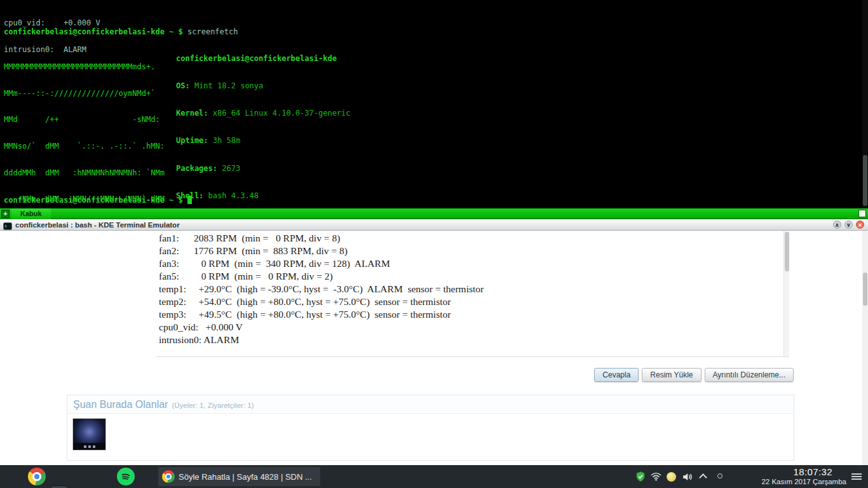 The width and height of the screenshot is (868, 488). What do you see at coordinates (322, 302) in the screenshot?
I see `sensor-line: temp2: +54.0°C (high = +80.0°C, hyst = +…` at bounding box center [322, 302].